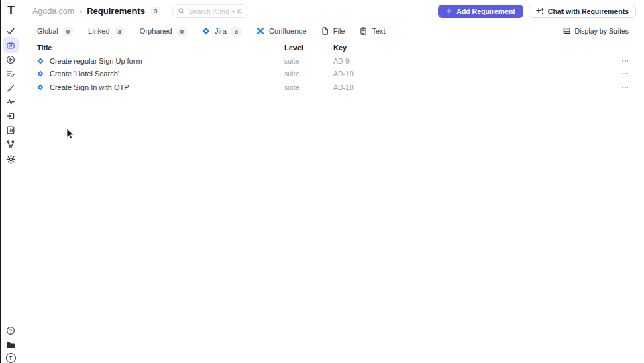 The image size is (644, 363). What do you see at coordinates (333, 87) in the screenshot?
I see `table-row: Create Sign In with OTP suite AD-18` at bounding box center [333, 87].